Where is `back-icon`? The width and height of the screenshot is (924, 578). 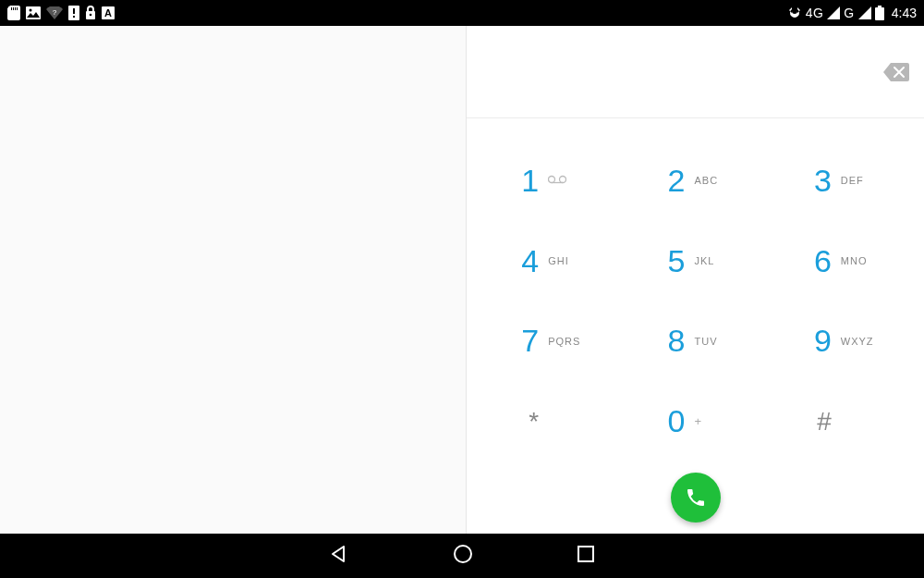 back-icon is located at coordinates (339, 554).